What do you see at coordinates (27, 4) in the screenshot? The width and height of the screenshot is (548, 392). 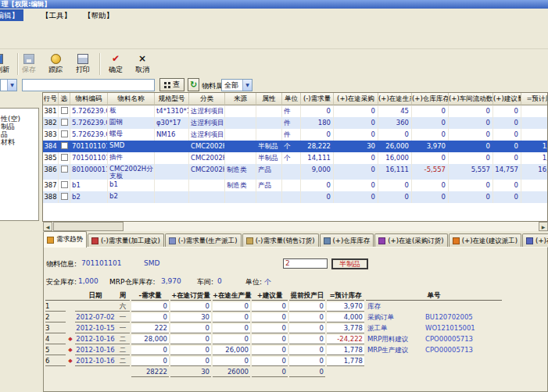 I see `window-title: 理【权限:编辑】` at bounding box center [27, 4].